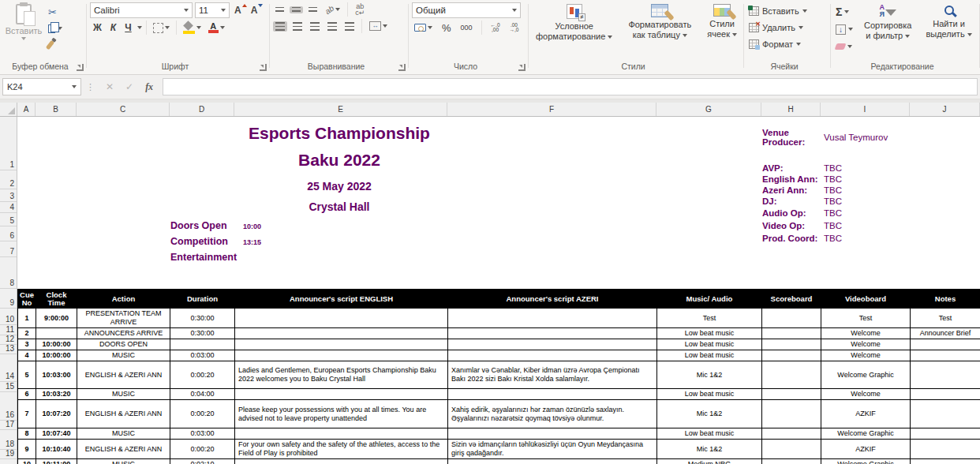  Describe the element at coordinates (55, 45) in the screenshot. I see `format-painter-button` at that location.